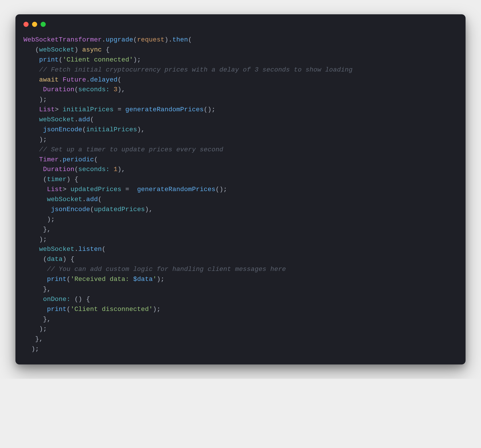 The height and width of the screenshot is (448, 481). Describe the element at coordinates (143, 279) in the screenshot. I see `code-token: $data` at that location.